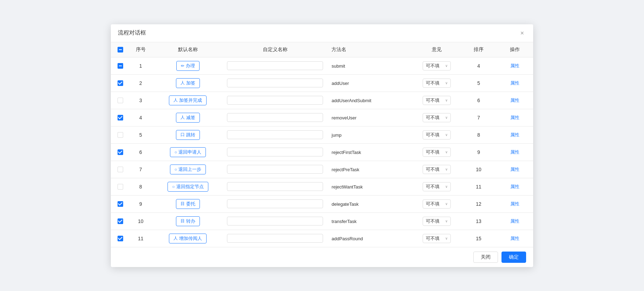 The width and height of the screenshot is (644, 291). What do you see at coordinates (446, 135) in the screenshot?
I see `opinion-dropdown-arrow-5: ∨` at bounding box center [446, 135].